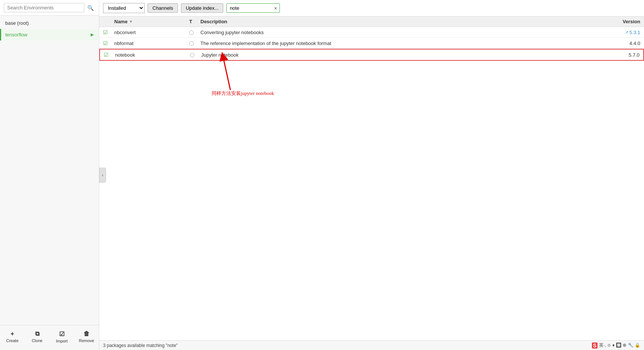 This screenshot has width=644, height=350. I want to click on channels-button: Channels, so click(163, 8).